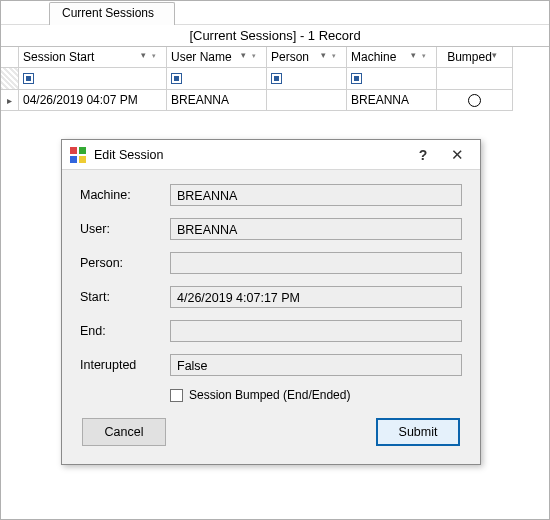  I want to click on col-label: Session Start, so click(58, 57).